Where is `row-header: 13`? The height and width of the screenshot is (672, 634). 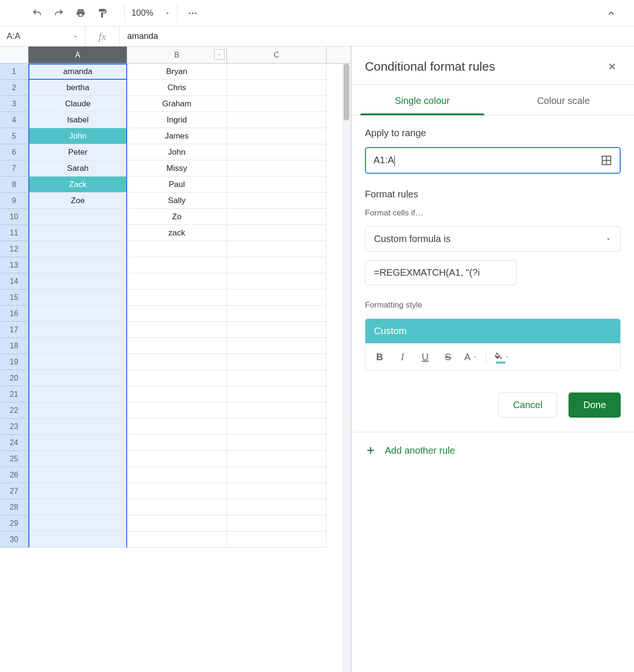 row-header: 13 is located at coordinates (14, 265).